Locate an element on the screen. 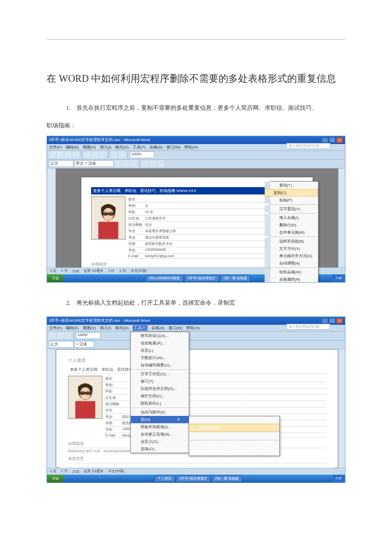 This screenshot has width=392, height=555. tools-online: 联机协作(L) is located at coordinates (160, 404).